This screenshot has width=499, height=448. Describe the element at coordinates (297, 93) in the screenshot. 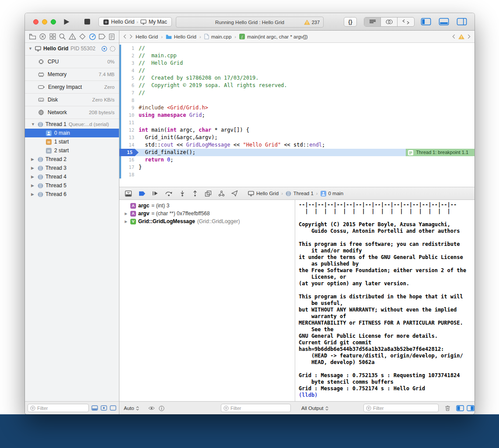

I see `code-line: 7//` at that location.